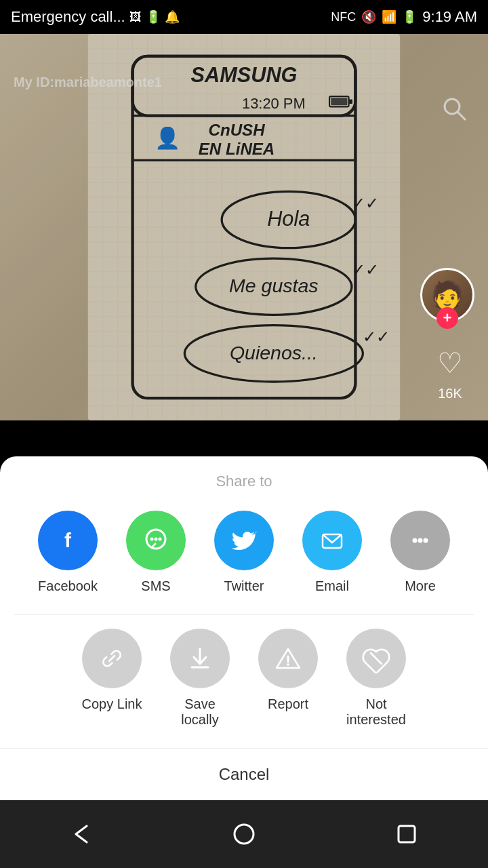  What do you see at coordinates (156, 586) in the screenshot?
I see `sms-label: SMS` at bounding box center [156, 586].